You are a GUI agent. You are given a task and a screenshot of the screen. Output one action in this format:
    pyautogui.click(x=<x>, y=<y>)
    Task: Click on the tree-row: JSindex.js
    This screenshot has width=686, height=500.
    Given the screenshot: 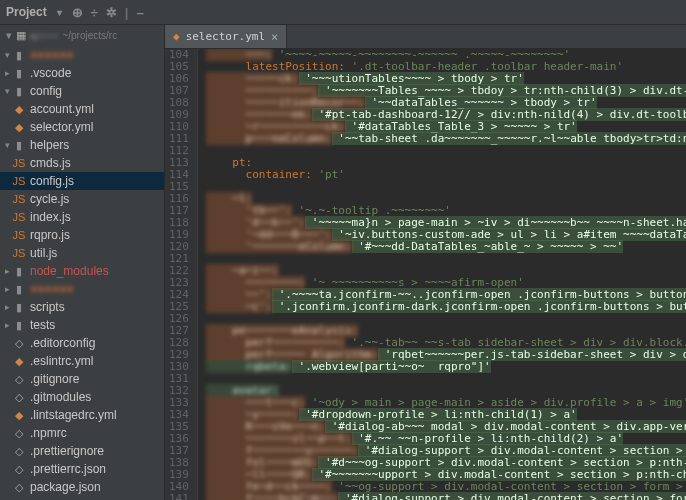 What is the action you would take?
    pyautogui.click(x=82, y=217)
    